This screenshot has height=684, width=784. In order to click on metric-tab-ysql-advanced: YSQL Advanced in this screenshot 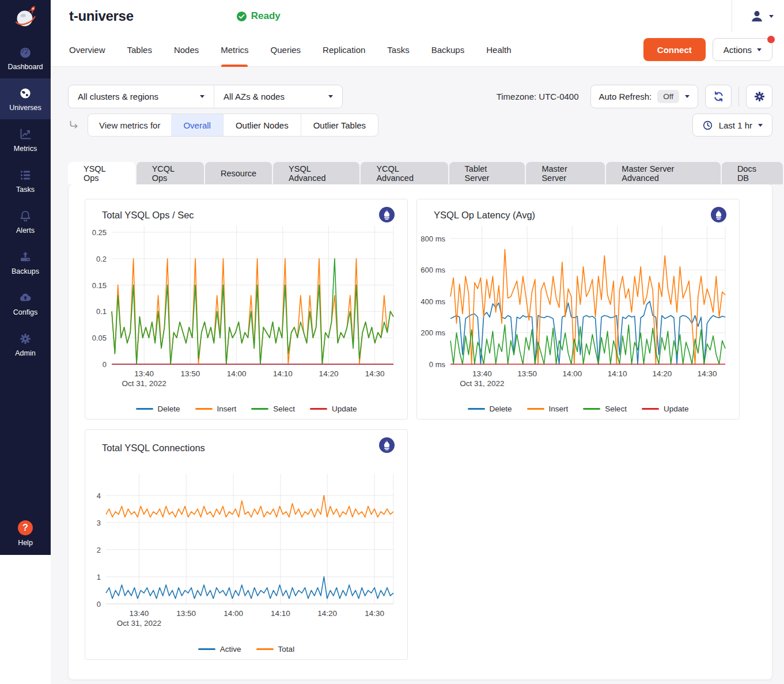, I will do `click(316, 173)`.